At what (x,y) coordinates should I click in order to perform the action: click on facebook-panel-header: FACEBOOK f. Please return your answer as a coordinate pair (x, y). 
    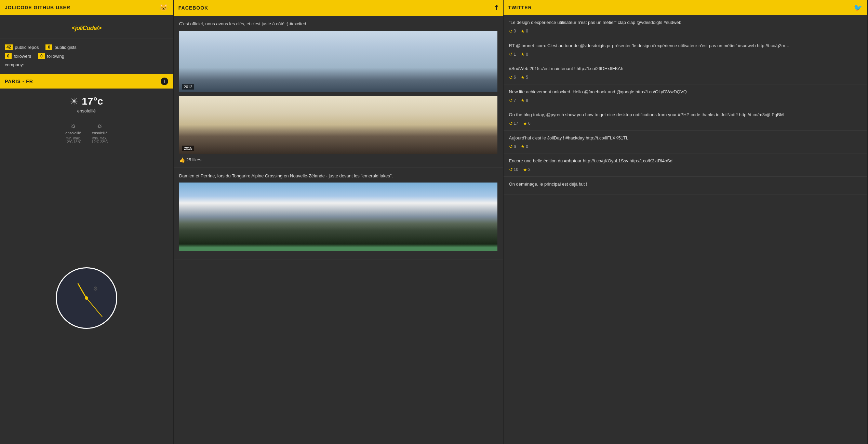
    Looking at the image, I should click on (338, 8).